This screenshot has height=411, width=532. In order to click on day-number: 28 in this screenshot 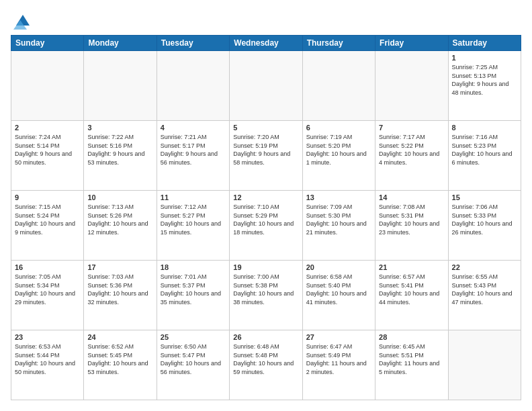, I will do `click(411, 337)`.